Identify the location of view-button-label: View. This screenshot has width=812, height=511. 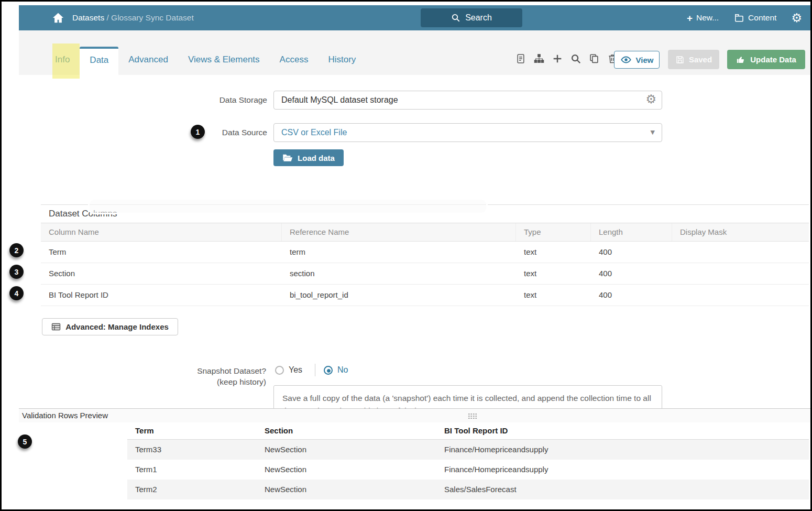
(645, 60).